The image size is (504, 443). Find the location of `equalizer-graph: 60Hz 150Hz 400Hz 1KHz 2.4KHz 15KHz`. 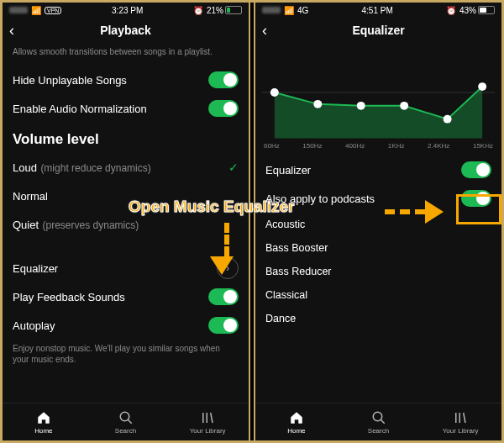

equalizer-graph: 60Hz 150Hz 400Hz 1KHz 2.4KHz 15KHz is located at coordinates (378, 100).